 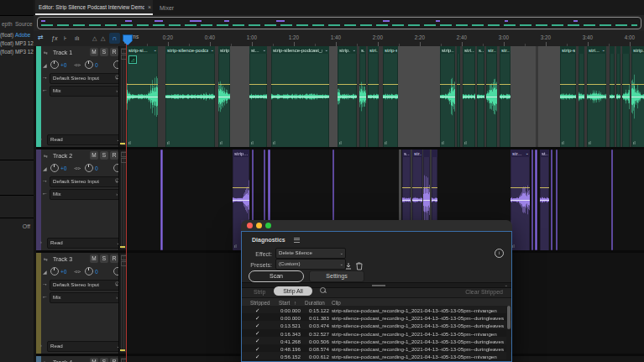 I want to click on column-clip: Clip, so click(x=336, y=302).